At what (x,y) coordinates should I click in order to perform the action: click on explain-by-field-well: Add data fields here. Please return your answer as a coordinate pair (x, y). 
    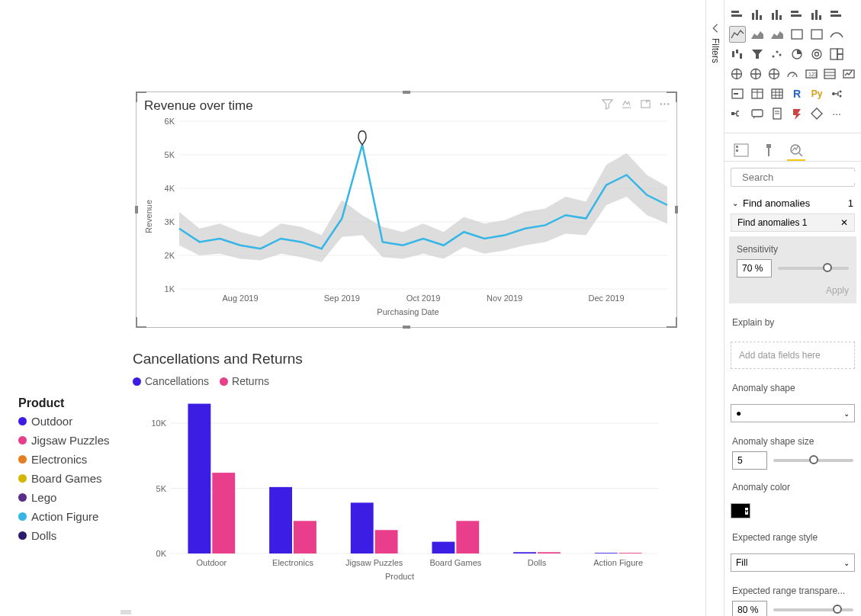
    Looking at the image, I should click on (793, 355).